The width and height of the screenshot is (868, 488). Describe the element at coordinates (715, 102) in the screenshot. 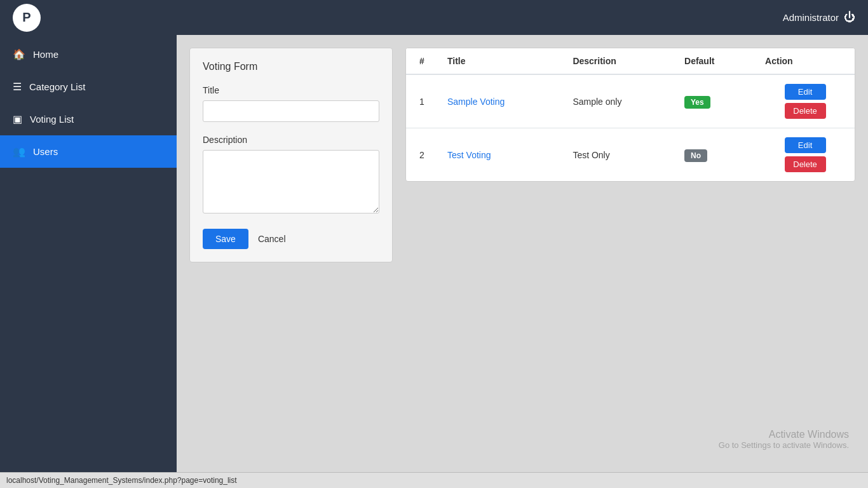

I see `cell-default: Yes` at that location.